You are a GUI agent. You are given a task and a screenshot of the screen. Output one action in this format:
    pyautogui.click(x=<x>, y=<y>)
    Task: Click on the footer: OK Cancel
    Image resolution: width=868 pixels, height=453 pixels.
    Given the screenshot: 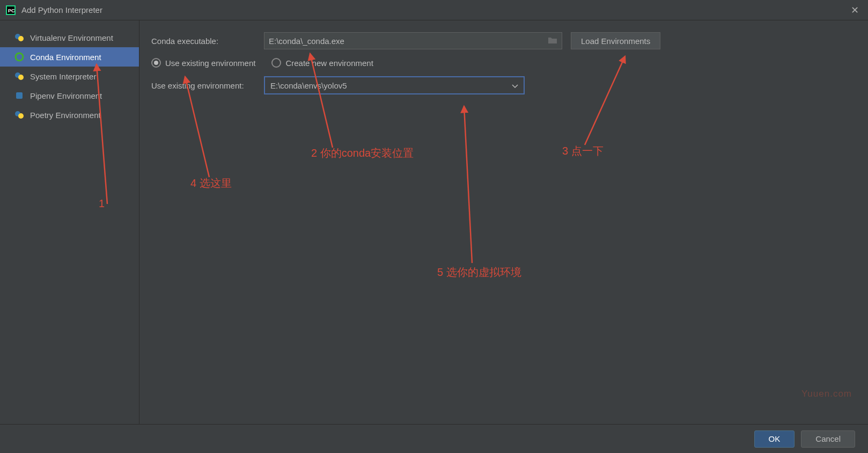 What is the action you would take?
    pyautogui.click(x=434, y=439)
    